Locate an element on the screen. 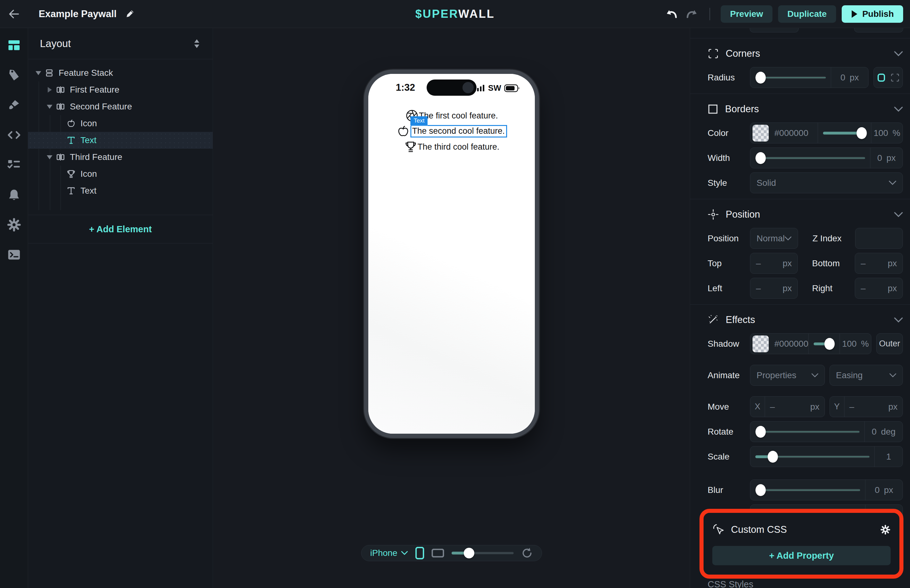  duplicate-button: Duplicate is located at coordinates (807, 14).